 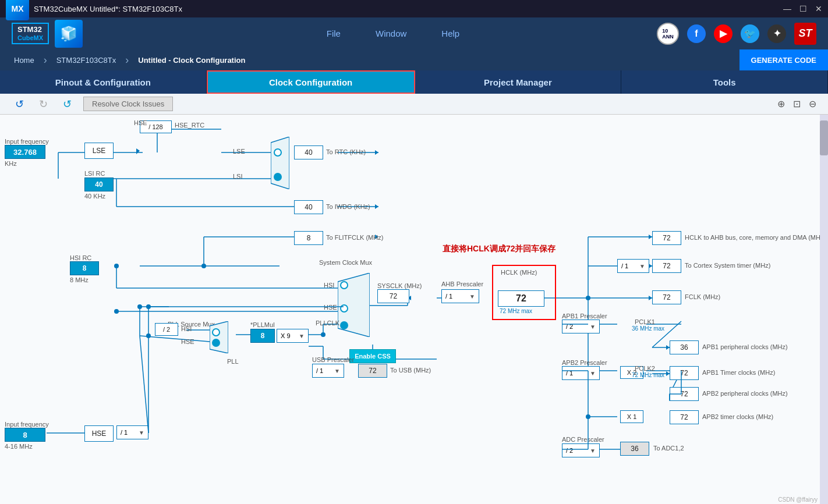 I want to click on zoom-out-button: ⊖, so click(x=813, y=104).